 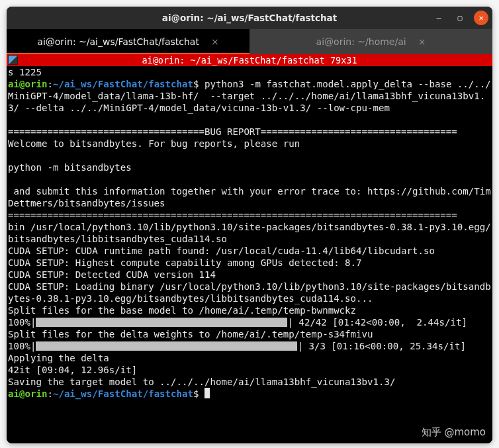 What do you see at coordinates (191, 334) in the screenshot?
I see `output-line: Split files for the delta weights to /ho…` at bounding box center [191, 334].